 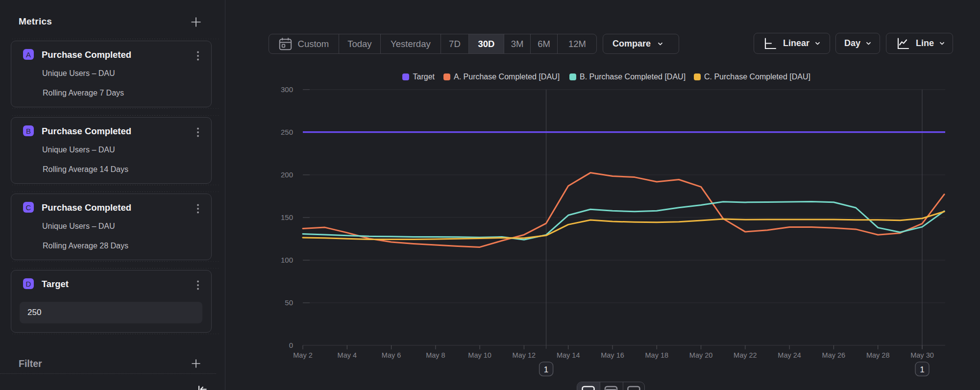 I want to click on svg-text: May 8, so click(x=436, y=355).